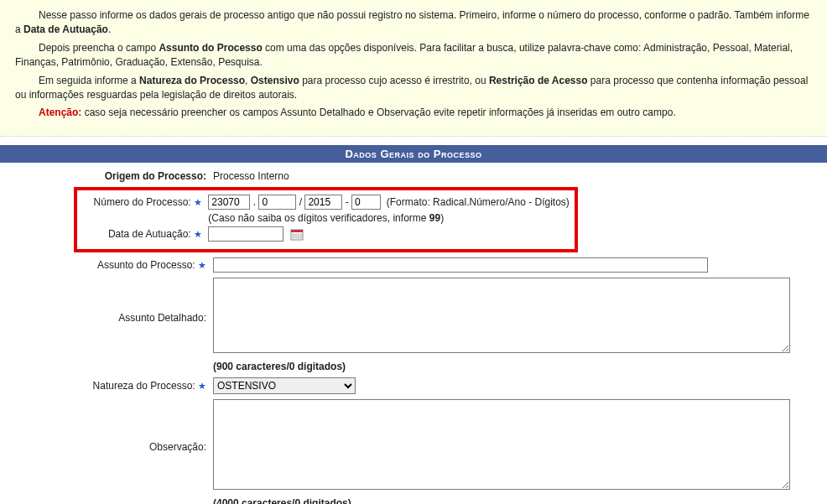  Describe the element at coordinates (414, 112) in the screenshot. I see `instr-line-4: Atenção: caso seja necessário preencher …` at that location.